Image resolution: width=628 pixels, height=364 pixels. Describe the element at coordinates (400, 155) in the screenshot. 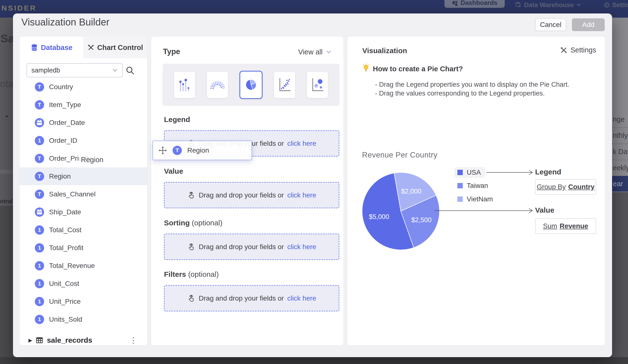

I see `chart-title: Revenue Per Country` at that location.